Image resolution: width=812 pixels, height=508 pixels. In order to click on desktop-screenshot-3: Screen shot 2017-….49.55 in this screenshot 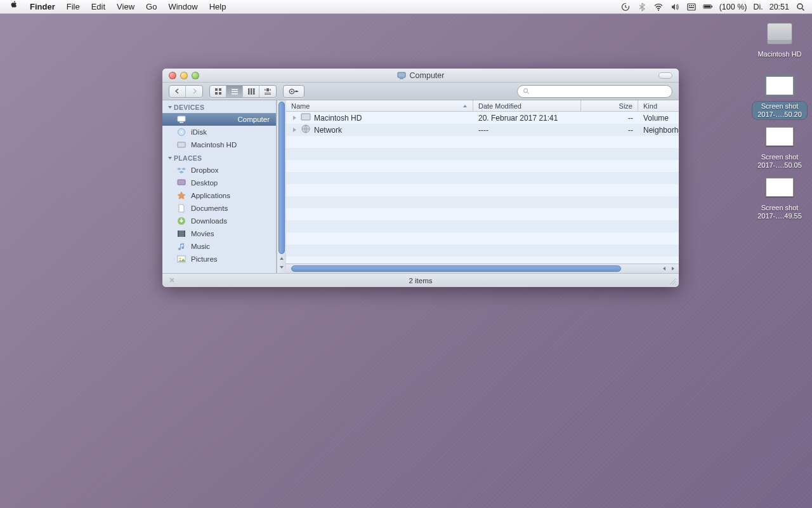, I will do `click(780, 197)`.